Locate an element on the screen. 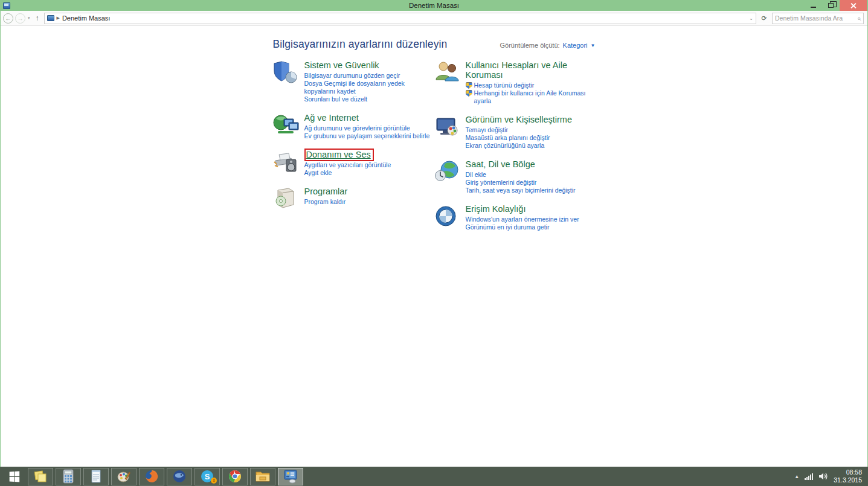 This screenshot has width=868, height=486. view-by-label: Görüntüleme ölçütü: is located at coordinates (530, 45).